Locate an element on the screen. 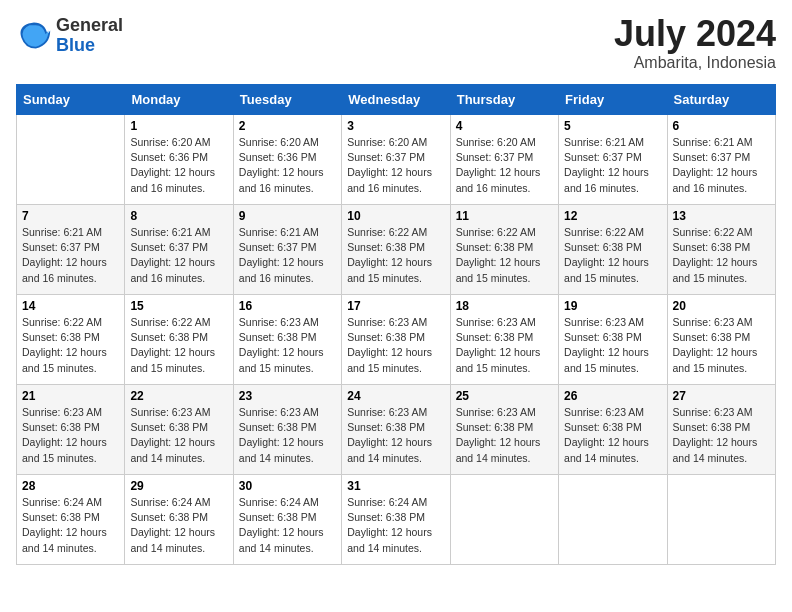 This screenshot has width=792, height=612. day-cell: 7Sunrise: 6:21 AMSunset: 6:37 PMDaylight… is located at coordinates (71, 250).